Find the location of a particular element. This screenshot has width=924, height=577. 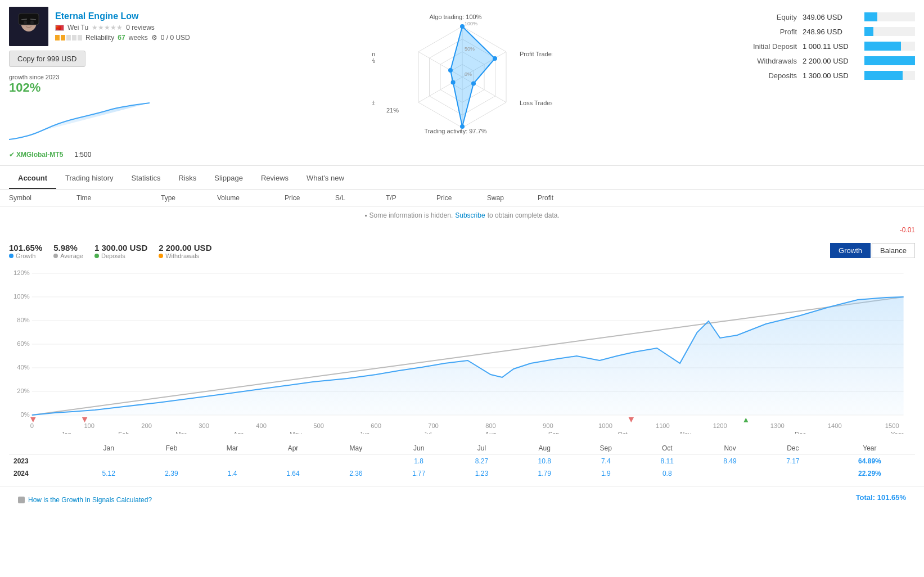

tab-whats-new: What's new is located at coordinates (325, 179).